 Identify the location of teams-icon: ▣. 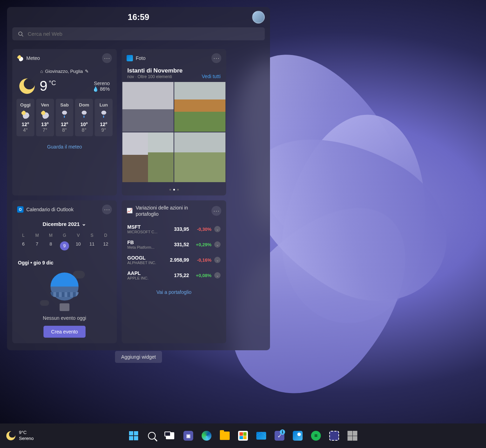
(188, 436).